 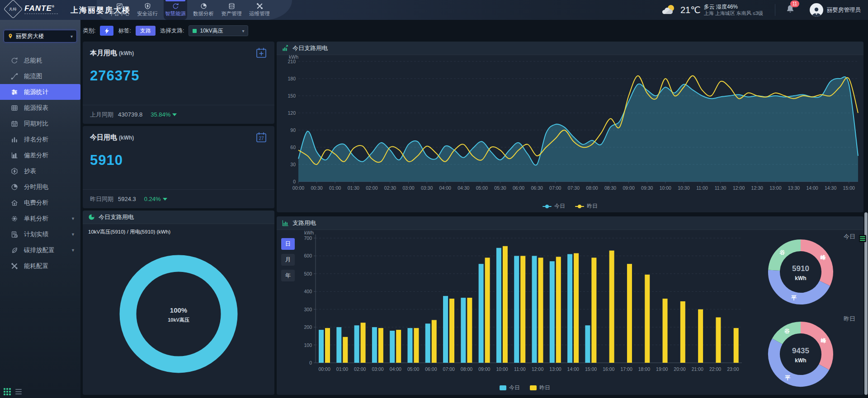 What do you see at coordinates (801, 272) in the screenshot?
I see `today-tou-donut-chart: 峰平谷5910kWh` at bounding box center [801, 272].